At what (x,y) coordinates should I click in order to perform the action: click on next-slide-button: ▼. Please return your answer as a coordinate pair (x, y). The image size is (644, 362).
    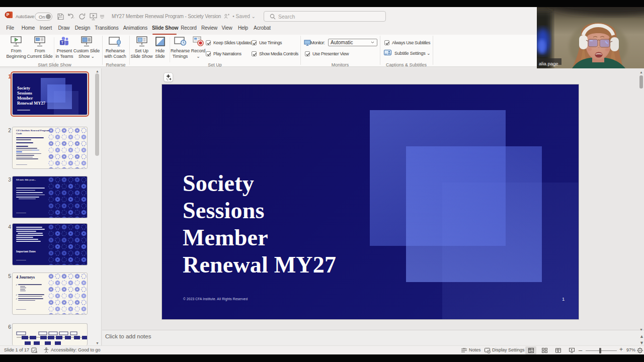
    Looking at the image, I should click on (642, 343).